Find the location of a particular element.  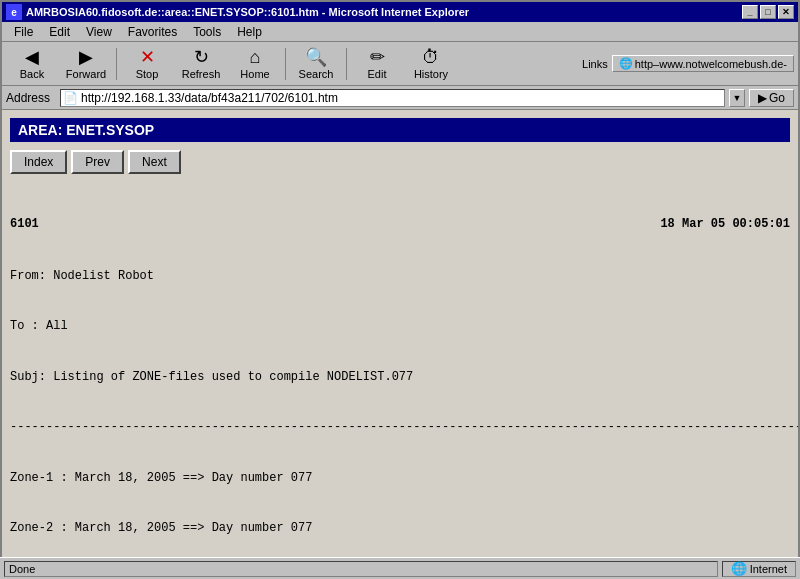

forward-button: ▶ Forward is located at coordinates (86, 64).